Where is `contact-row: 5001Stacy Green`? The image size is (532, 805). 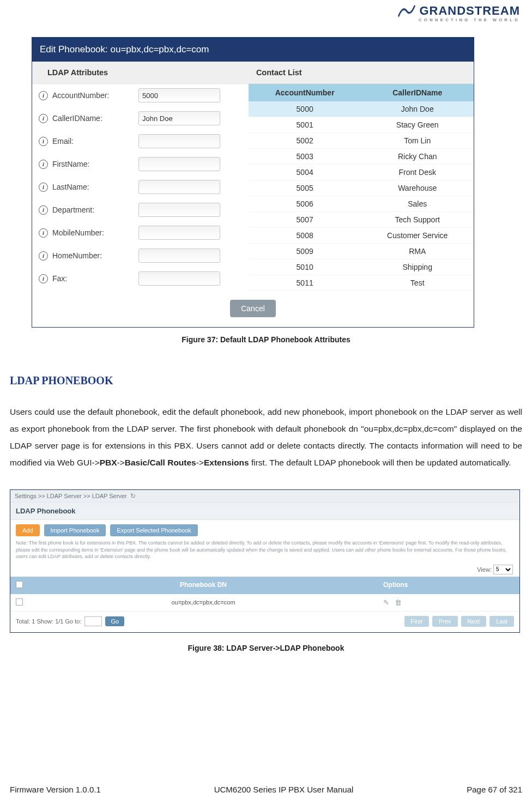 contact-row: 5001Stacy Green is located at coordinates (361, 125).